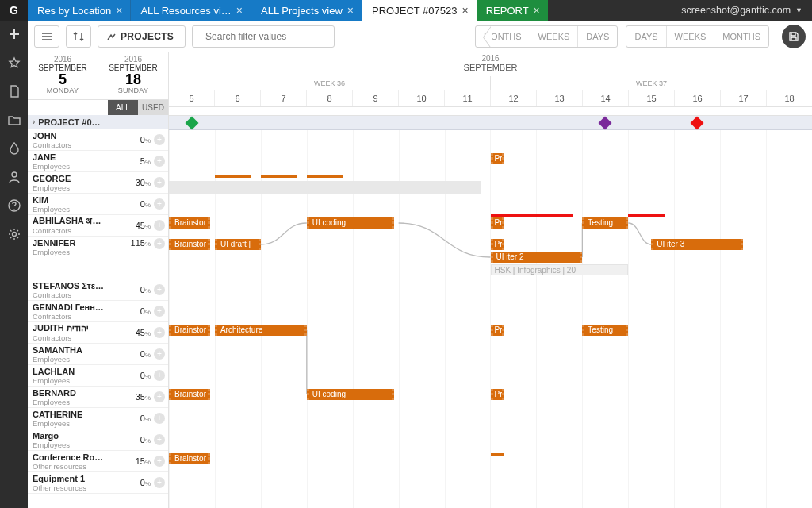 The height and width of the screenshot is (508, 812). I want to click on resource-row: SAMANTHAEmployees0%+, so click(98, 354).